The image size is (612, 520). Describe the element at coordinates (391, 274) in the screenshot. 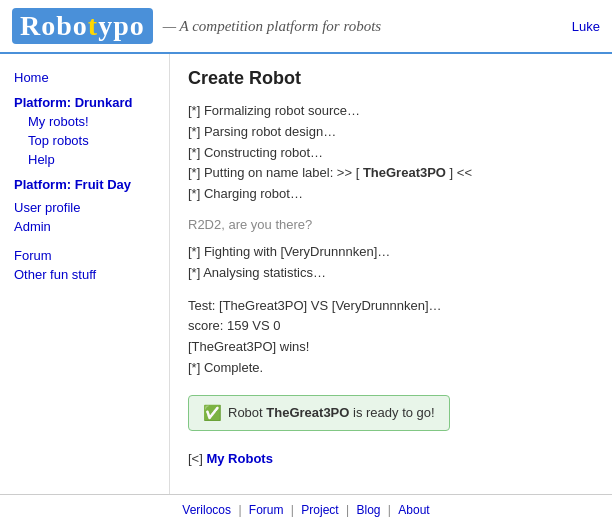

I see `log-line-7: [*] Analysing statistics…` at that location.